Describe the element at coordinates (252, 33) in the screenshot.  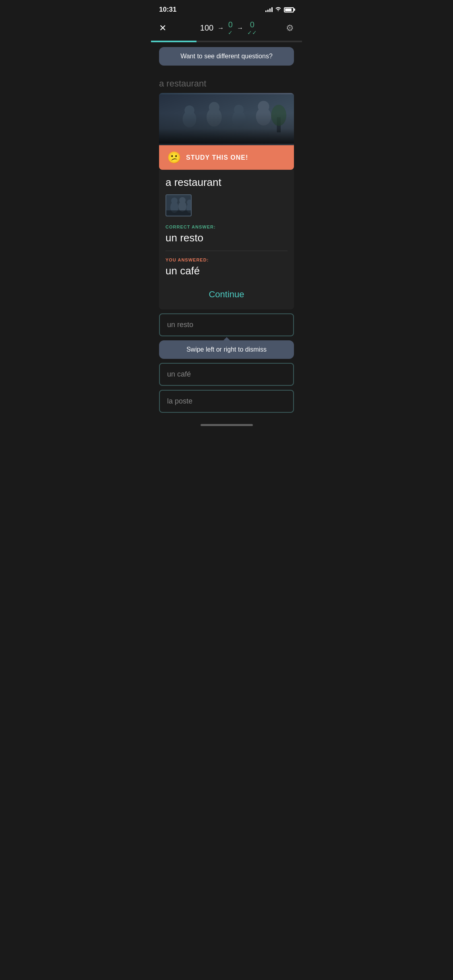
I see `double-check-icon: ✓✓` at that location.